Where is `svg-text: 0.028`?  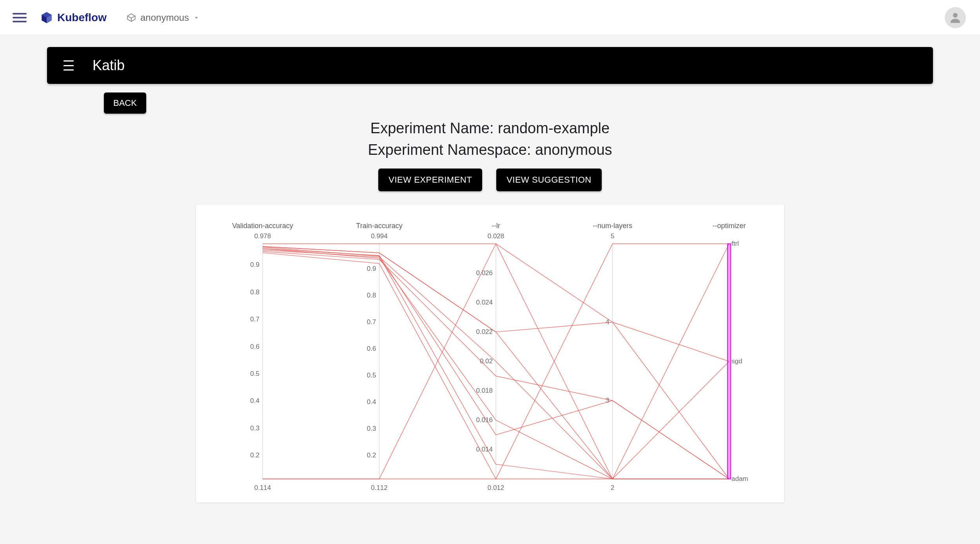 svg-text: 0.028 is located at coordinates (496, 236).